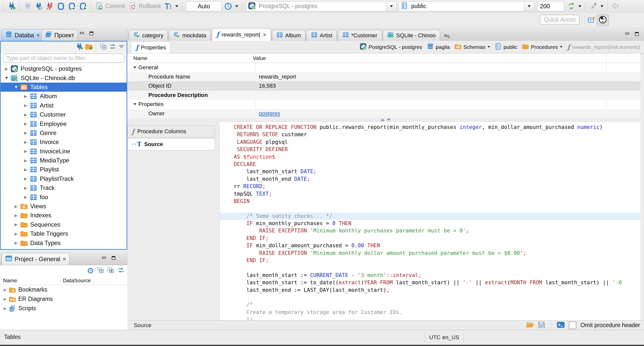 Image resolution: width=644 pixels, height=346 pixels. What do you see at coordinates (430, 127) in the screenshot?
I see `code-line: CREATE OR REPLACE FUNCTION public.reward…` at bounding box center [430, 127].